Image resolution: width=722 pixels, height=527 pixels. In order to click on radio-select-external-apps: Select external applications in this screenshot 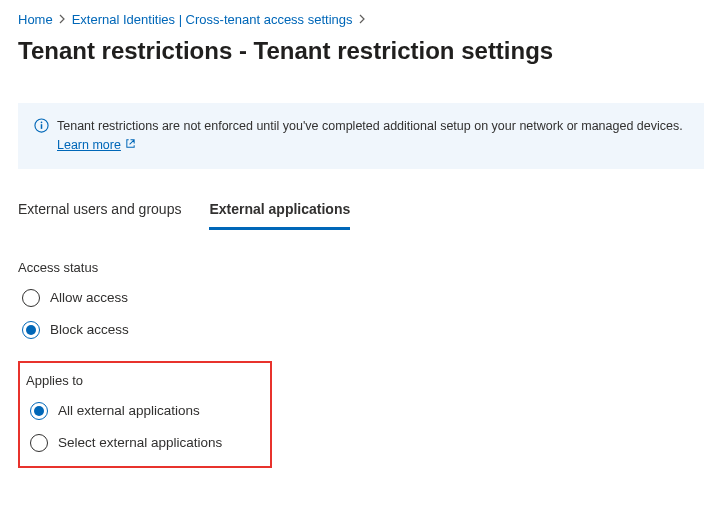, I will do `click(145, 443)`.